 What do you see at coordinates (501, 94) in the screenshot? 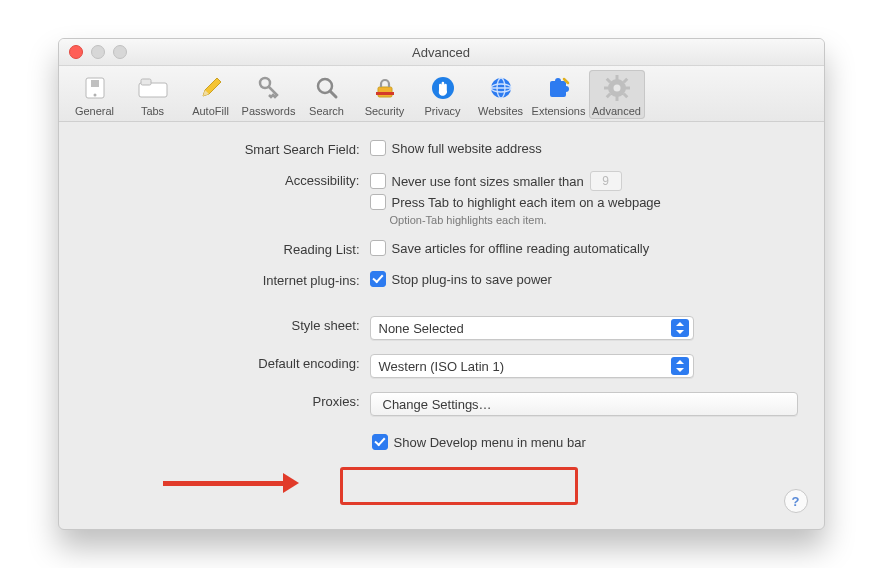
I see `tab-websites: Websites` at bounding box center [501, 94].